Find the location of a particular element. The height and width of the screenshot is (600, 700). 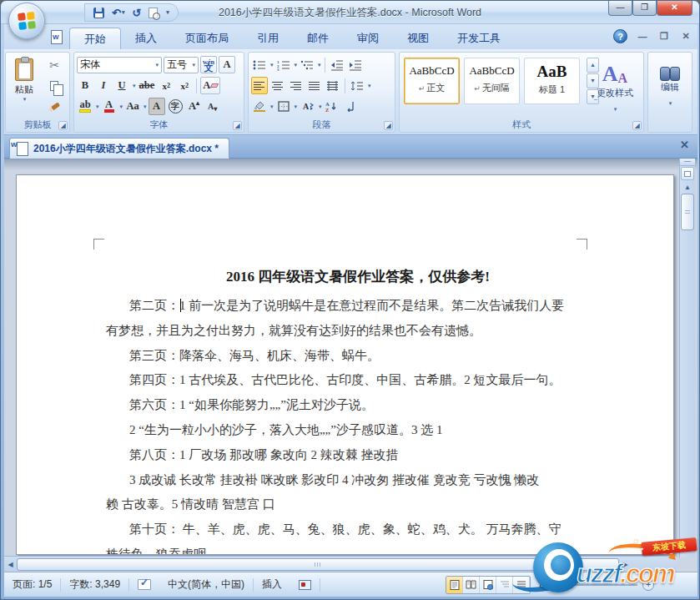

change-case-button: Aa is located at coordinates (133, 107).